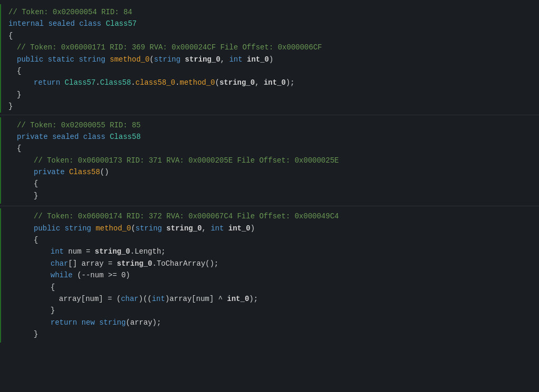  What do you see at coordinates (64, 323) in the screenshot?
I see `kw-return-b3: return` at bounding box center [64, 323].